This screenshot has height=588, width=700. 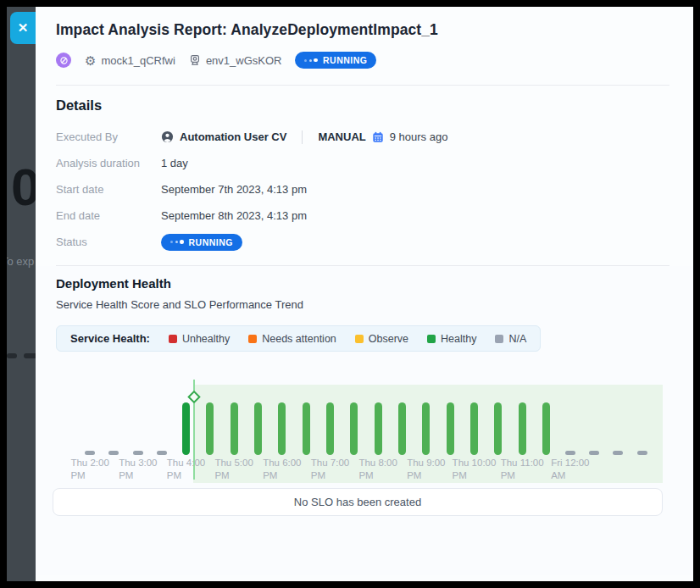 What do you see at coordinates (110, 339) in the screenshot?
I see `legend-title: Service Health:` at bounding box center [110, 339].